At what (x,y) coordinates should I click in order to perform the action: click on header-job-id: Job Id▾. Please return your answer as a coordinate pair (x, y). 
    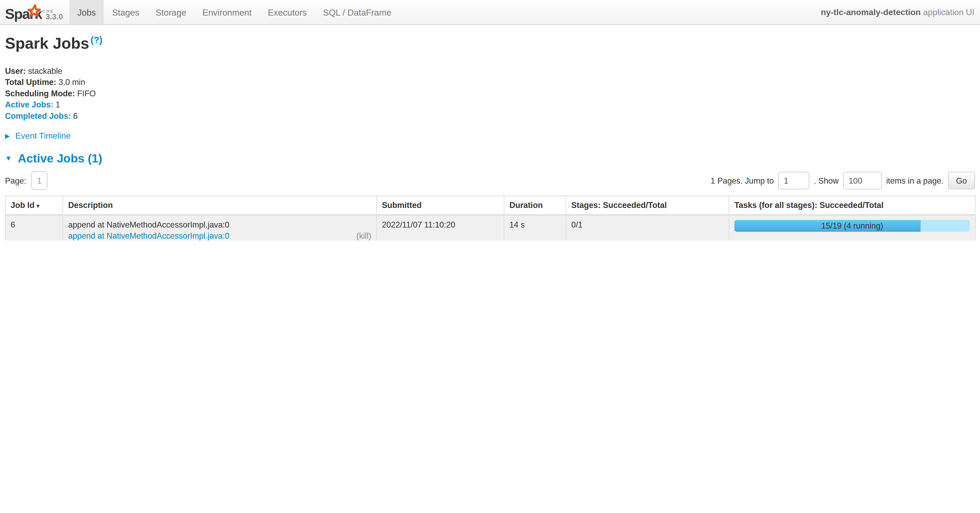
    Looking at the image, I should click on (34, 205).